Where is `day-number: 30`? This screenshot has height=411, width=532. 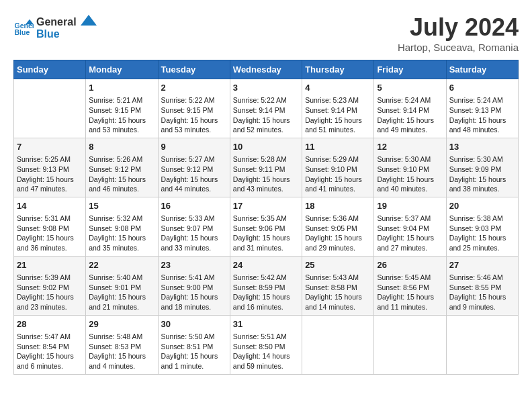
day-number: 30 is located at coordinates (194, 324).